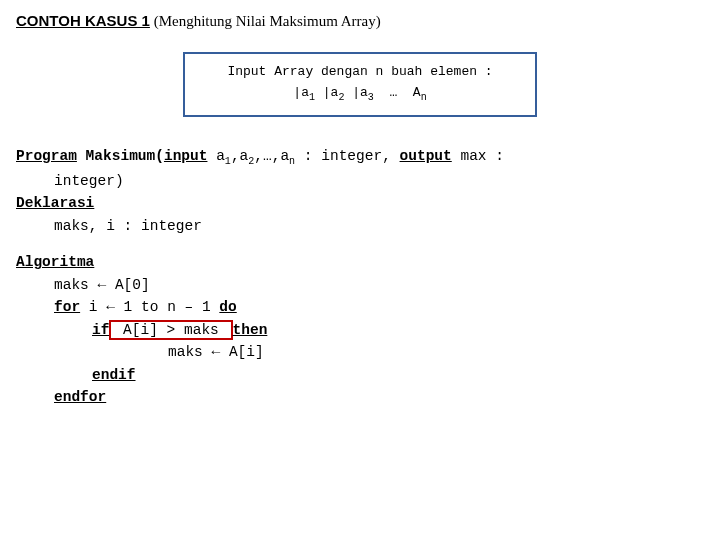  Describe the element at coordinates (100, 330) in the screenshot. I see `kw-if: if` at that location.